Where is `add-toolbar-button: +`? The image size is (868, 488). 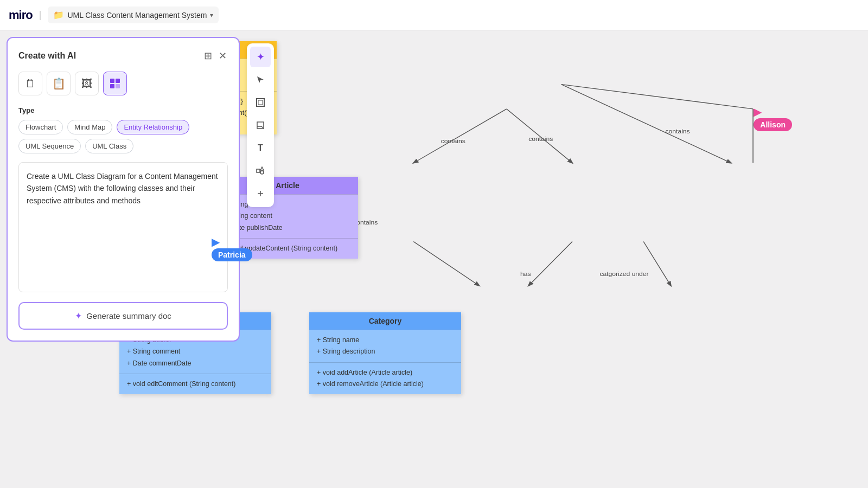 add-toolbar-button: + is located at coordinates (260, 194).